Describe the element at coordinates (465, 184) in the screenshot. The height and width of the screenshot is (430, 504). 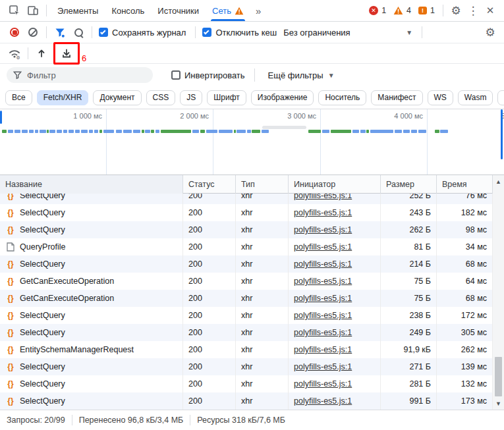
I see `column-header: Время` at that location.